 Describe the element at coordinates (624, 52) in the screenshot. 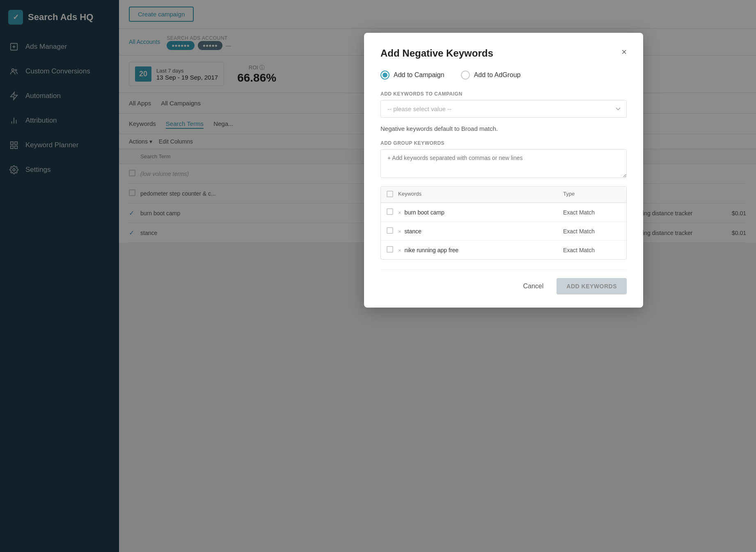

I see `modal-close-button: ×` at that location.